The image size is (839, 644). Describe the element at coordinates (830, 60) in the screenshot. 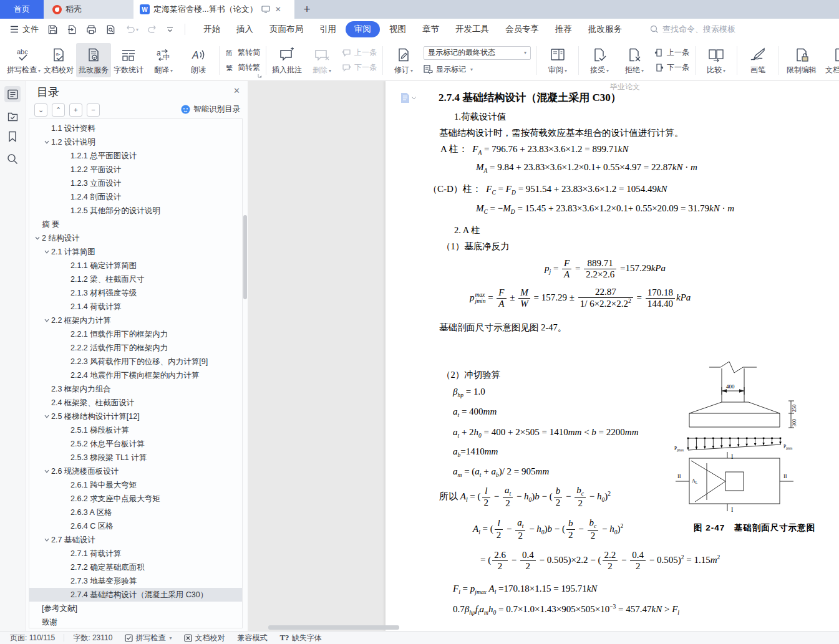

I see `document-permission-button: 文档权限` at that location.